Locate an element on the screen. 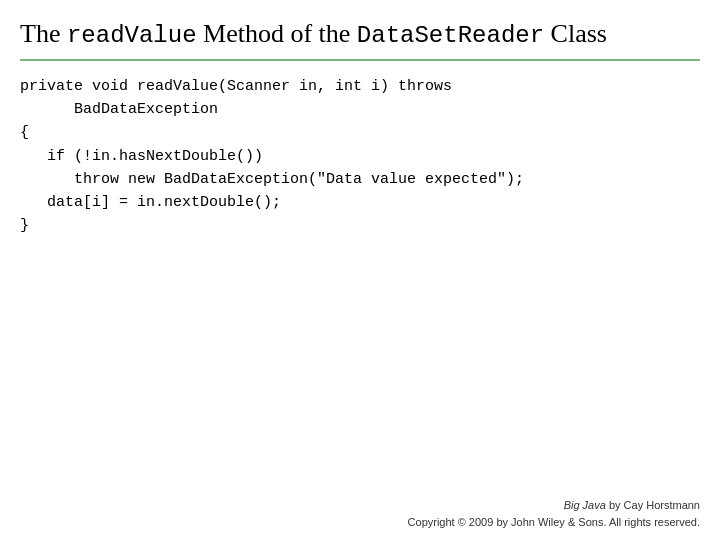 The image size is (720, 540). footer-text: Big Java by Cay Horstmann Copyright © 20… is located at coordinates (360, 514).